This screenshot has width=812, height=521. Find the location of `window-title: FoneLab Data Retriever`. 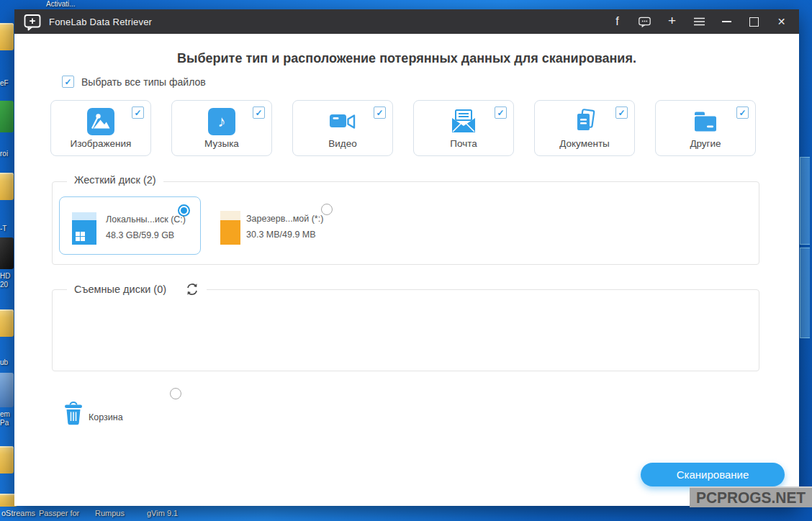

window-title: FoneLab Data Retriever is located at coordinates (101, 22).